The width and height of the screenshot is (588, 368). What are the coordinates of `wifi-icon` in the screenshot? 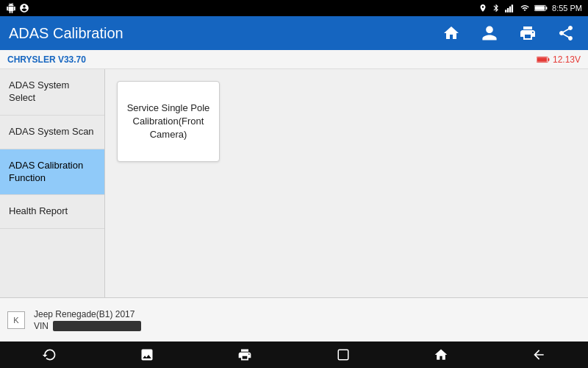 It's located at (525, 8).